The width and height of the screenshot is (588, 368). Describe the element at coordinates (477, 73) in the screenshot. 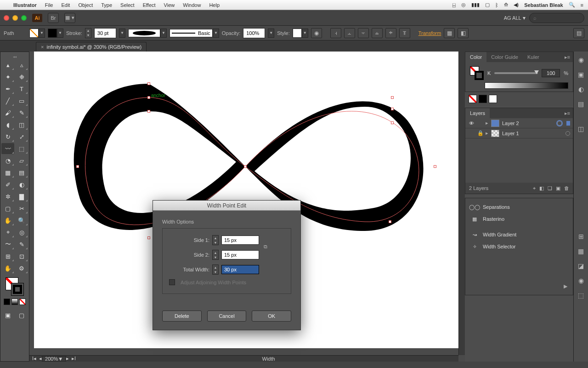

I see `panel-fill-stroke` at that location.